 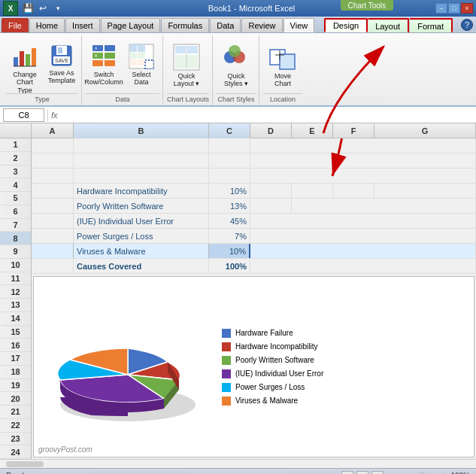 I want to click on save-qat-btn: 💾, so click(x=28, y=8).